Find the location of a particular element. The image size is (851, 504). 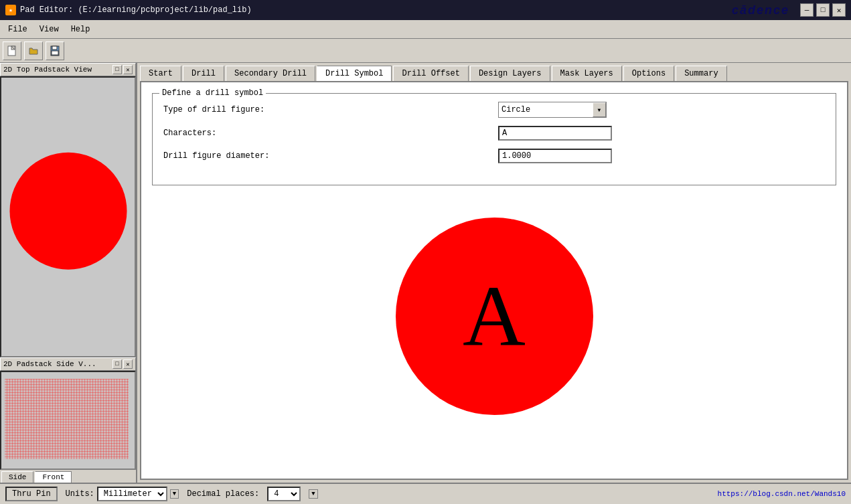

close-button: ✕ is located at coordinates (839, 10).